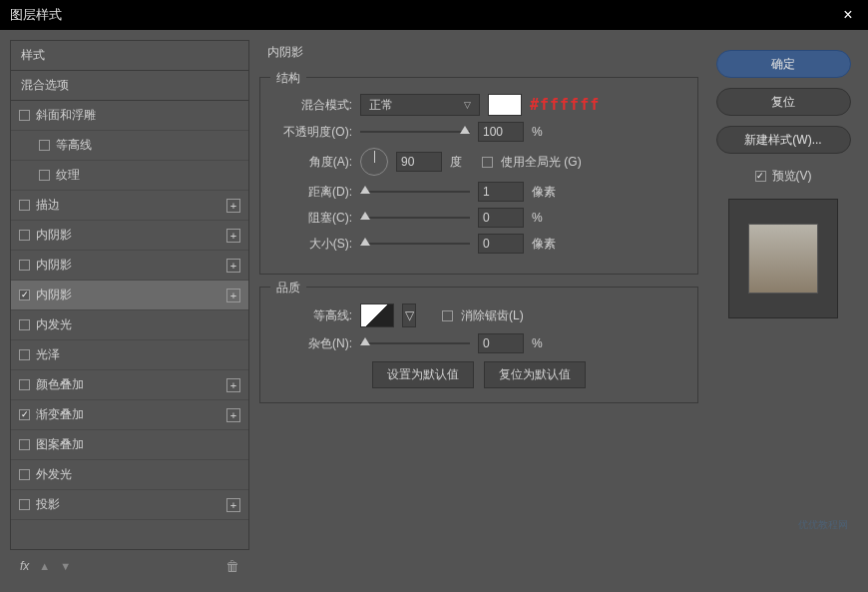 The width and height of the screenshot is (868, 592). I want to click on global-light-label: 使用全局光 (G), so click(541, 162).